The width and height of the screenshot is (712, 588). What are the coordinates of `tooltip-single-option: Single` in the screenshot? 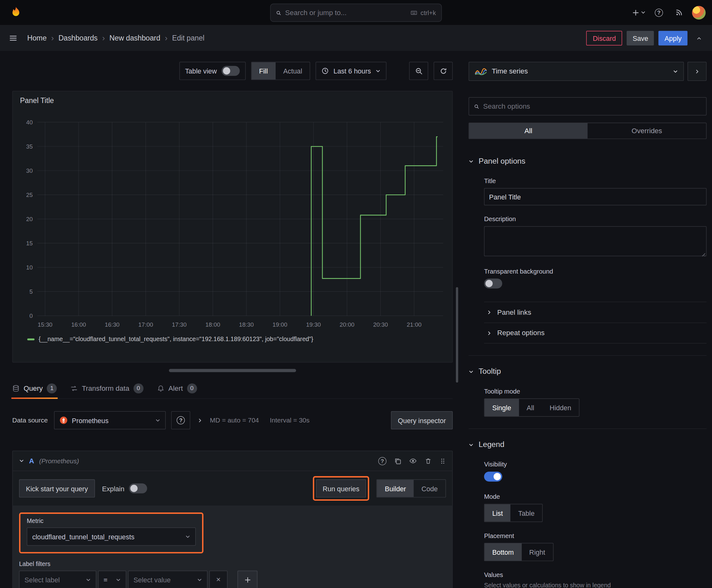 It's located at (502, 408).